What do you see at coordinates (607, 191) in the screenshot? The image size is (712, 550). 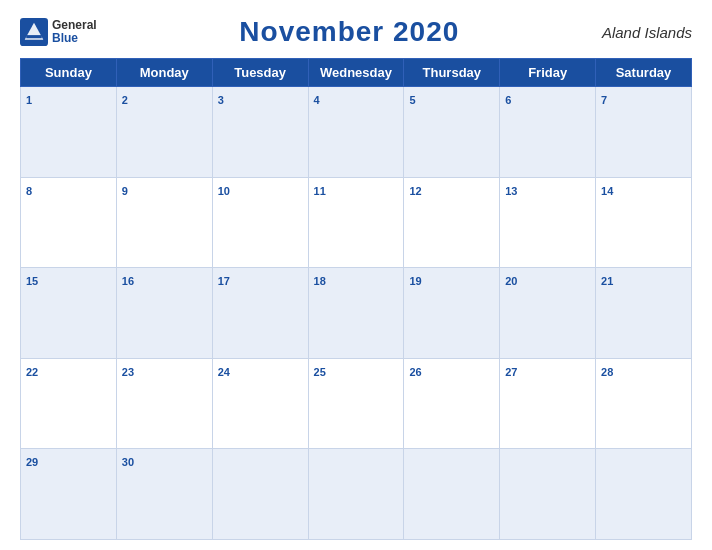 I see `day-number: 14` at bounding box center [607, 191].